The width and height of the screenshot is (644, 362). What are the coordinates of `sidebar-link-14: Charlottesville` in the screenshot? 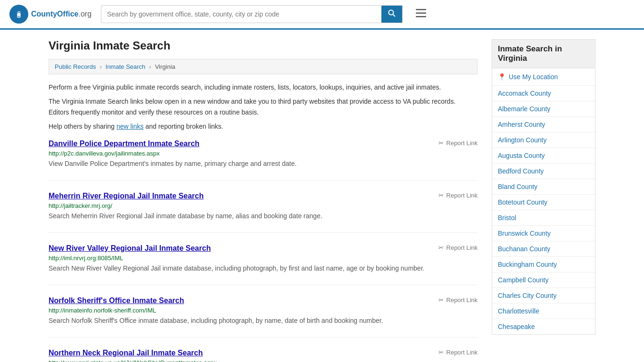 It's located at (544, 311).